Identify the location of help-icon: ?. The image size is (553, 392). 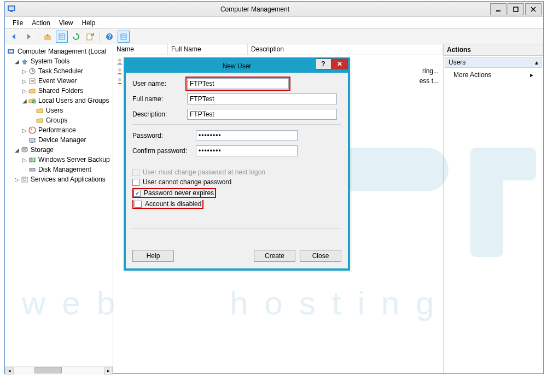
(109, 37).